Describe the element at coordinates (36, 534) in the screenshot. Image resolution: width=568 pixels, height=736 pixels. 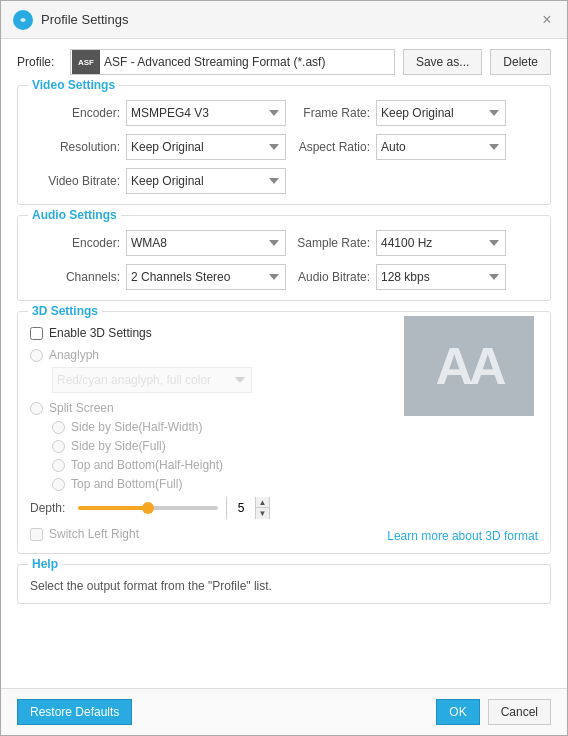
I see `switch-left-right-checkbox` at that location.